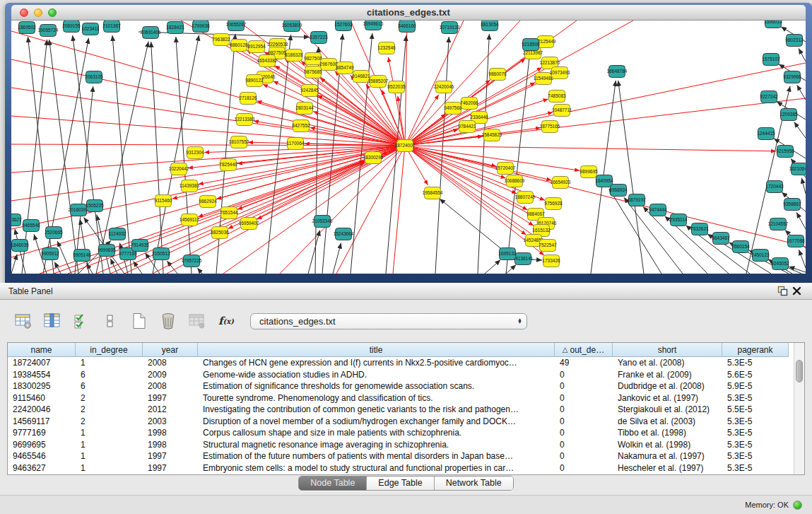 Image resolution: width=812 pixels, height=514 pixels. I want to click on graph-node: 9329966, so click(792, 78).